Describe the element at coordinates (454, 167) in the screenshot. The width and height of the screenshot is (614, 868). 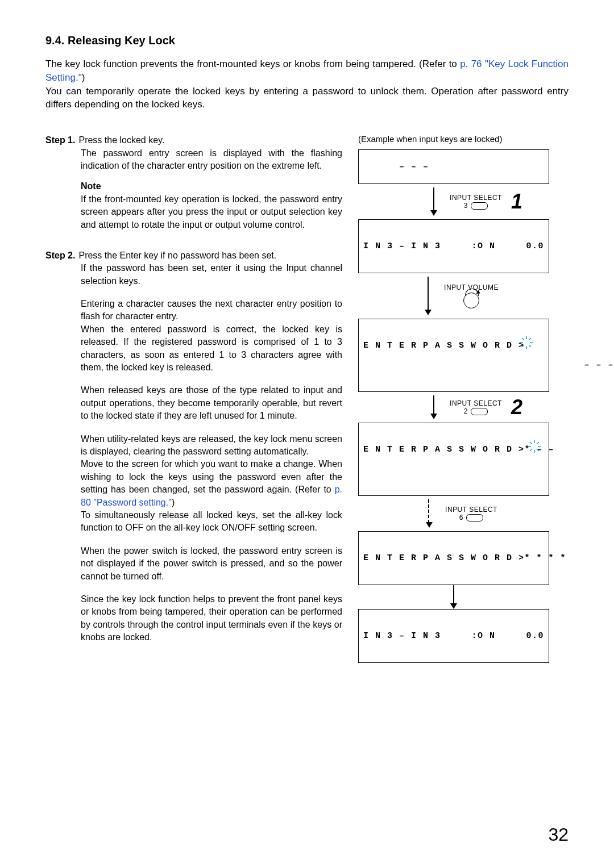
I see `lcd-0: – – –` at that location.